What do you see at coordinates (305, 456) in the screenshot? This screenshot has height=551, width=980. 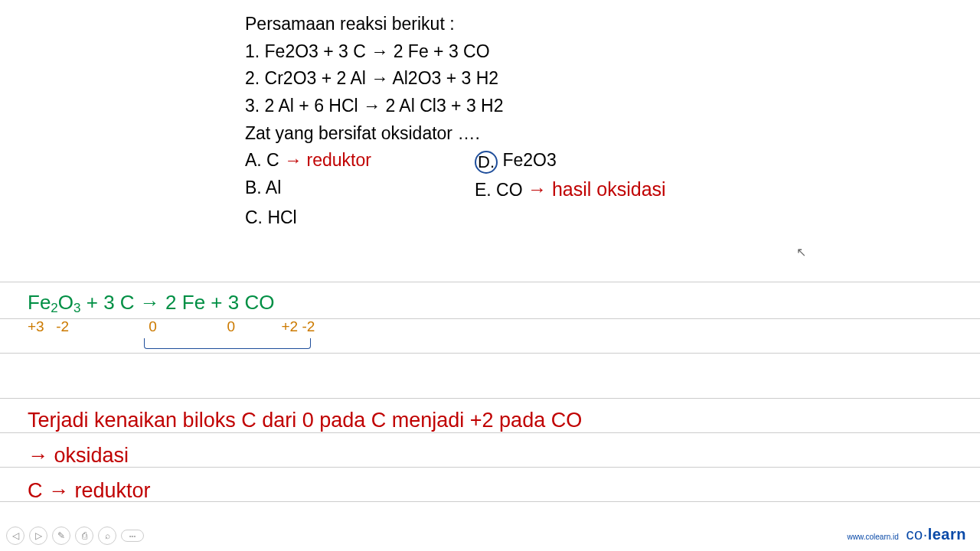 I see `answer-block: Terjadi kenaikan biloks C dari 0 pada C …` at bounding box center [305, 456].